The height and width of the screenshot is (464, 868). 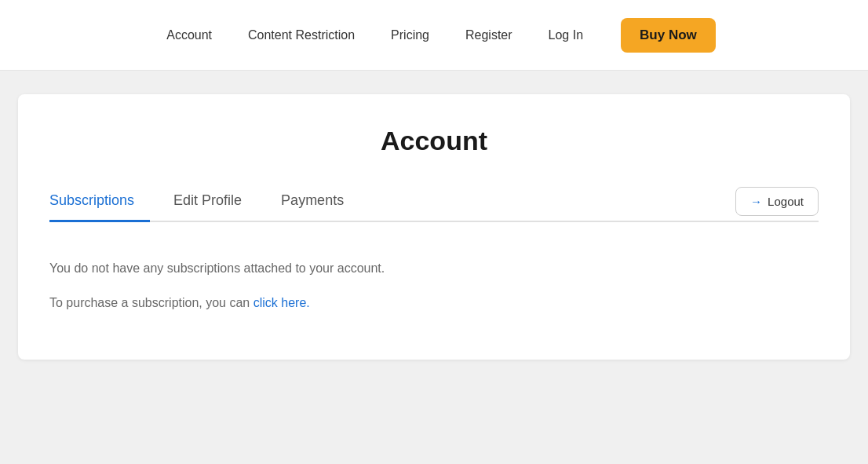 What do you see at coordinates (434, 35) in the screenshot?
I see `nav: Account Content Restriction Pricing Regi…` at bounding box center [434, 35].